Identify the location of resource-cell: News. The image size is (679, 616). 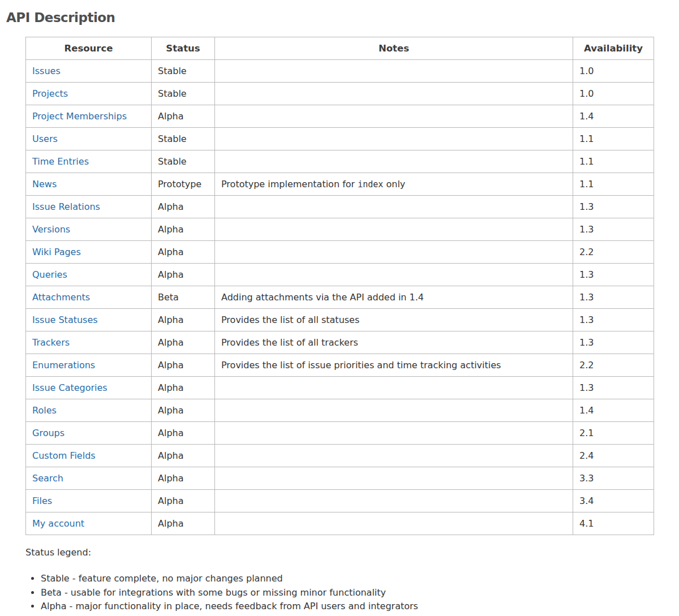
(89, 184).